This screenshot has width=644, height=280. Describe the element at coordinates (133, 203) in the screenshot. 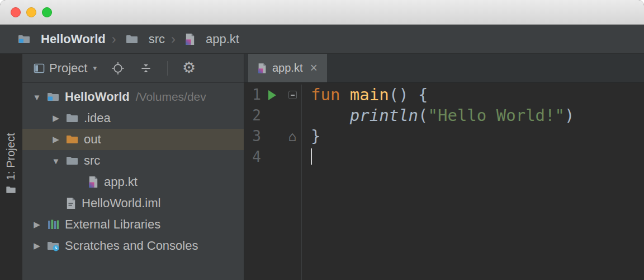

I see `tree-item-helloworld-iml: HelloWorld.iml` at that location.